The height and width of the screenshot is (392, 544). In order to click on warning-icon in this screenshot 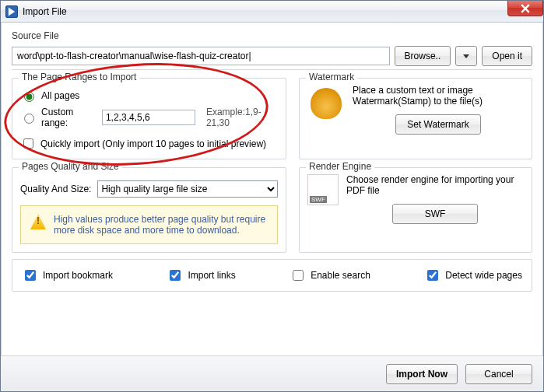, I will do `click(38, 222)`.